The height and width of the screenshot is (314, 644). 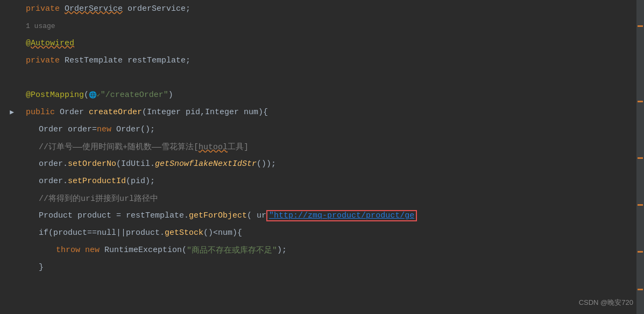 I want to click on code-text: ), so click(x=171, y=95).